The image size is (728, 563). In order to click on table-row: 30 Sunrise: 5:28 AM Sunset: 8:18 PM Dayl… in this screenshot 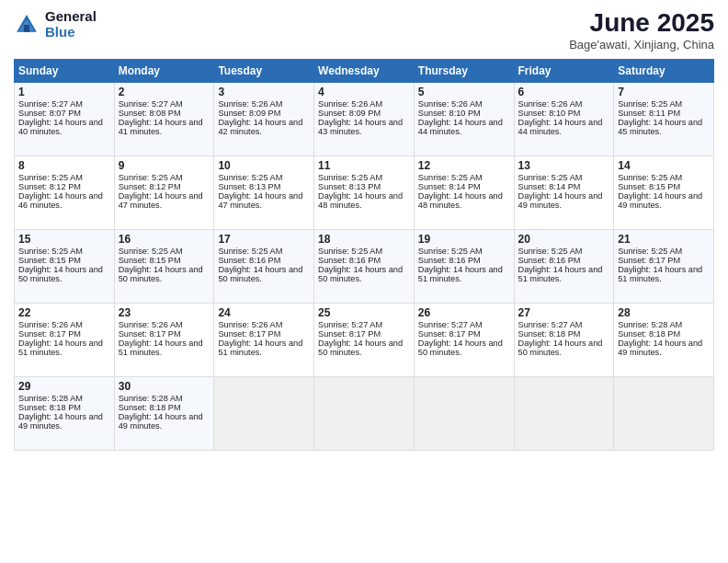, I will do `click(164, 413)`.